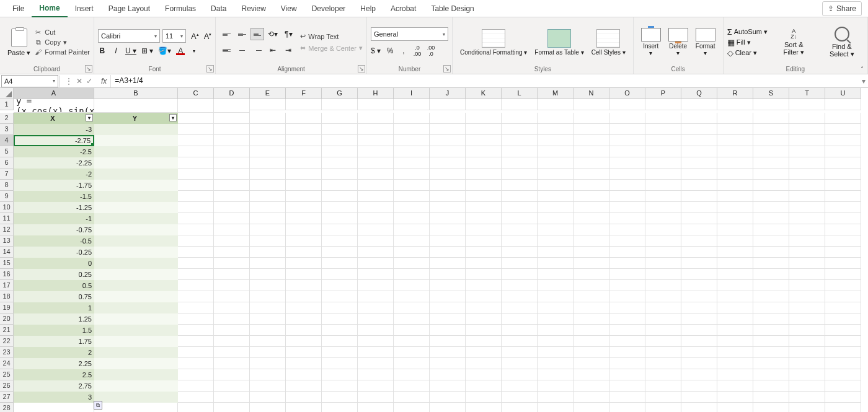 This screenshot has height=412, width=868. What do you see at coordinates (54, 141) in the screenshot?
I see `cell-A4: -2.75` at bounding box center [54, 141].